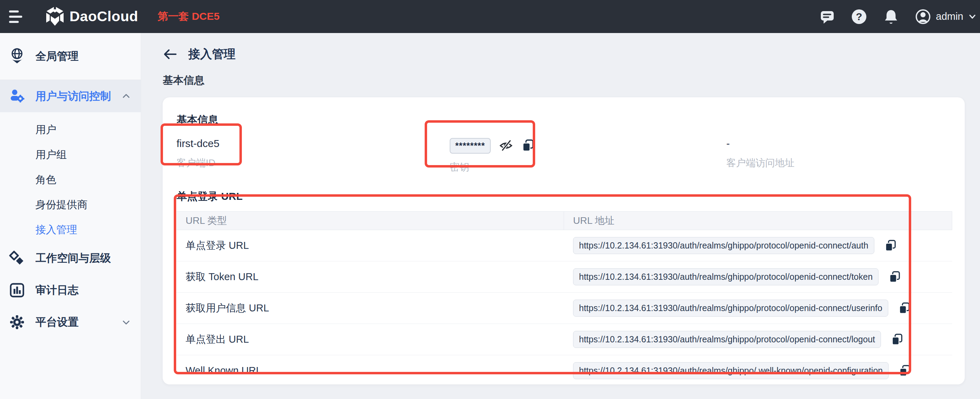 This screenshot has width=980, height=399. Describe the element at coordinates (79, 322) in the screenshot. I see `sidebar-item-label: 平台设置` at that location.